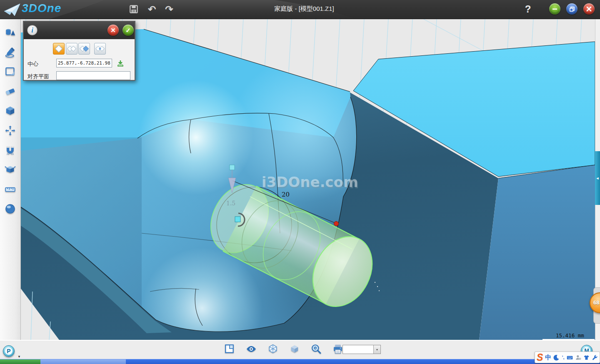  Describe the element at coordinates (33, 64) in the screenshot. I see `center-field-label: 中心` at that location.